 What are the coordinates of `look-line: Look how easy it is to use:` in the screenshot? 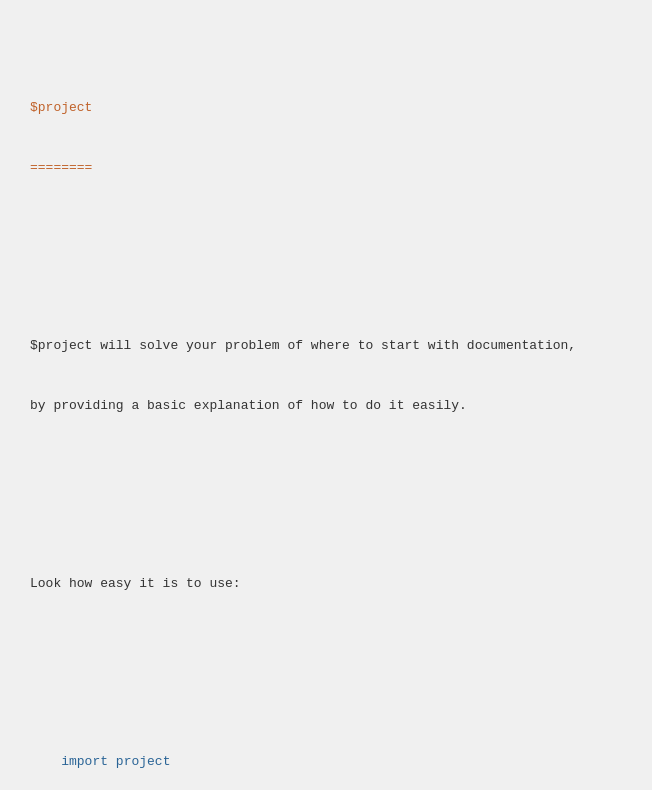 It's located at (326, 584).